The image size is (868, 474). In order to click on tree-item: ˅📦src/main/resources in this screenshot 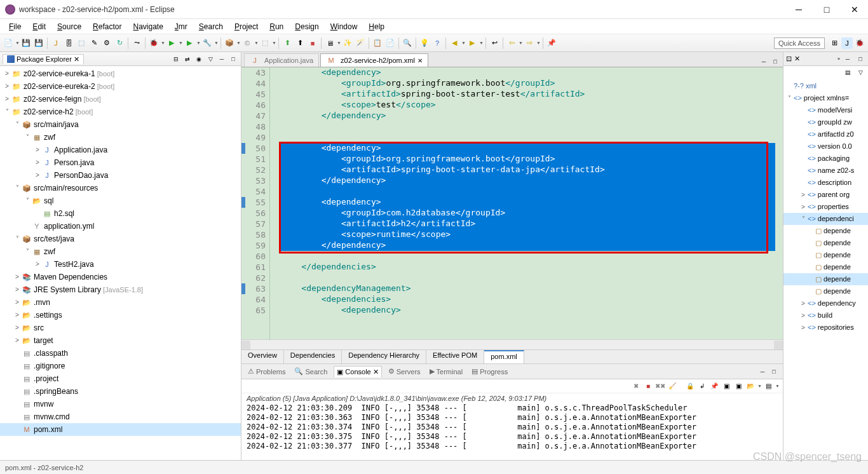, I will do `click(121, 188)`.